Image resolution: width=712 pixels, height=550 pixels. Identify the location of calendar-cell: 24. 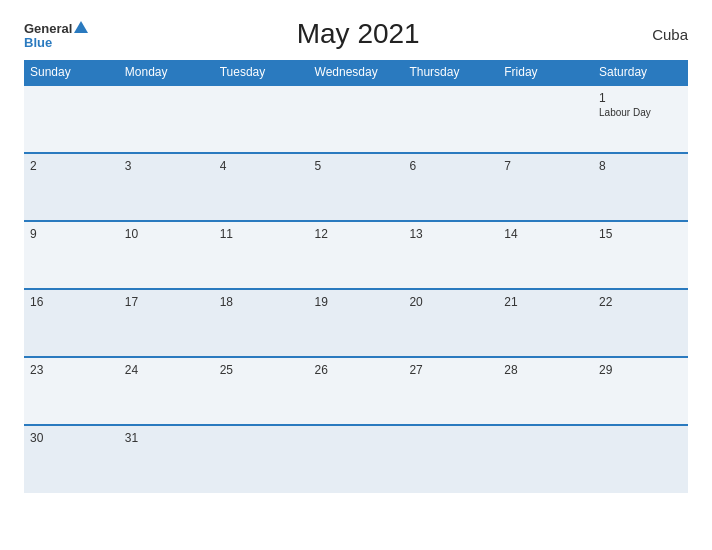
(166, 391).